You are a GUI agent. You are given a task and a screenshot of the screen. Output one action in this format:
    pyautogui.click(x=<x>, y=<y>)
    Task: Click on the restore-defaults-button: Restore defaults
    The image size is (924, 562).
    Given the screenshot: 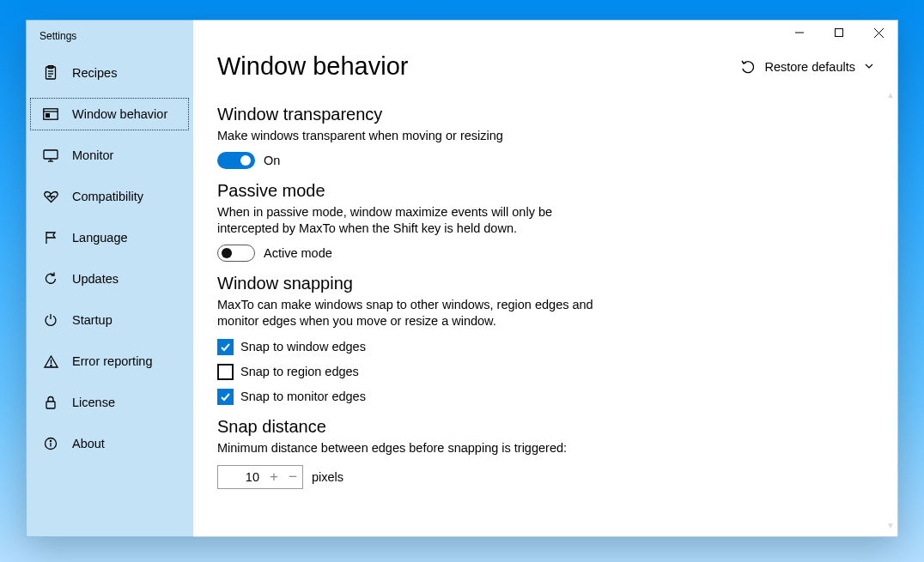 What is the action you would take?
    pyautogui.click(x=807, y=67)
    